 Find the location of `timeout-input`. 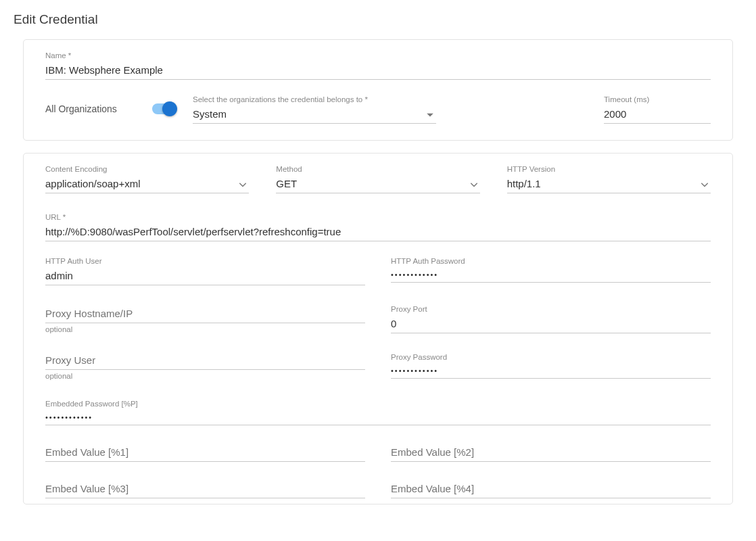

timeout-input is located at coordinates (657, 115).